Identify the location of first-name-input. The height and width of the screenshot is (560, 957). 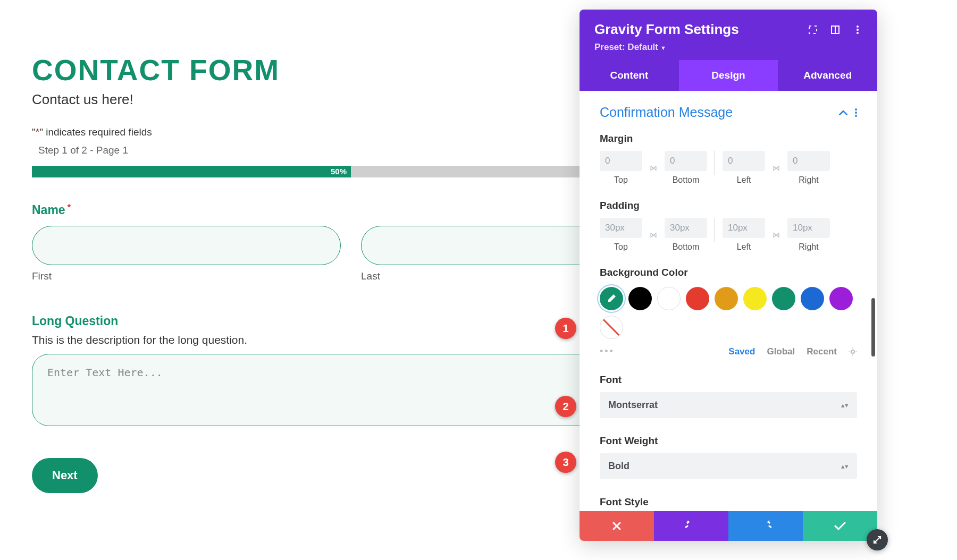
(186, 245).